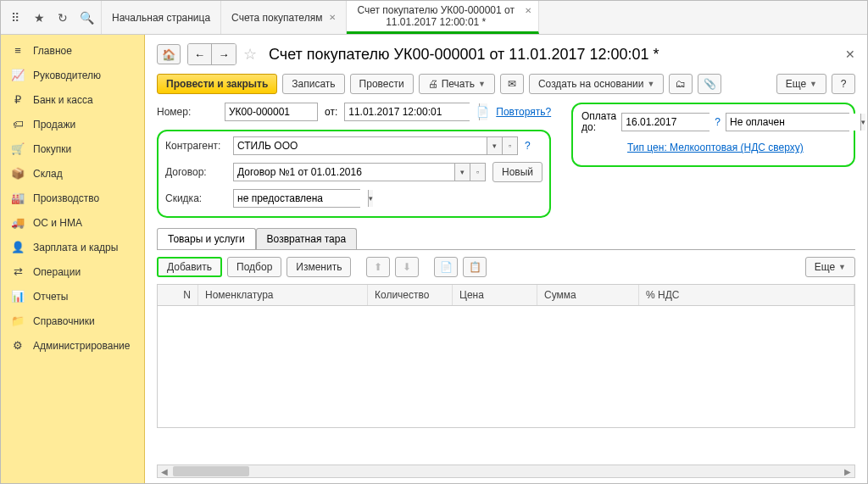  I want to click on sidebar-item-purchases: 🛒Покупки, so click(73, 149).